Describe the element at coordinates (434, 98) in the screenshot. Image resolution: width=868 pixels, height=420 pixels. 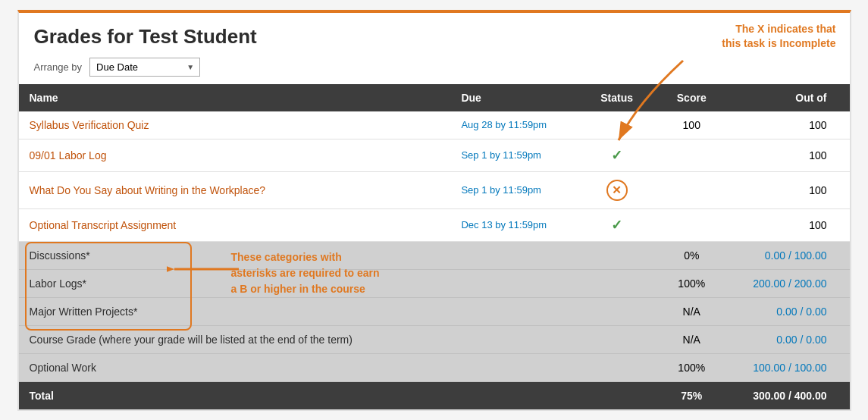
I see `table-header: Name Due Status Score Out of` at that location.